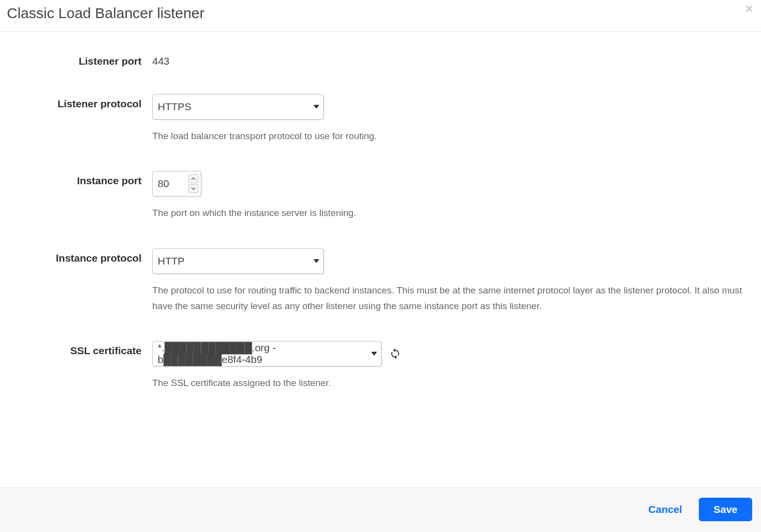  Describe the element at coordinates (453, 196) in the screenshot. I see `control-instance-port: 80 The port on which the instance server…` at that location.